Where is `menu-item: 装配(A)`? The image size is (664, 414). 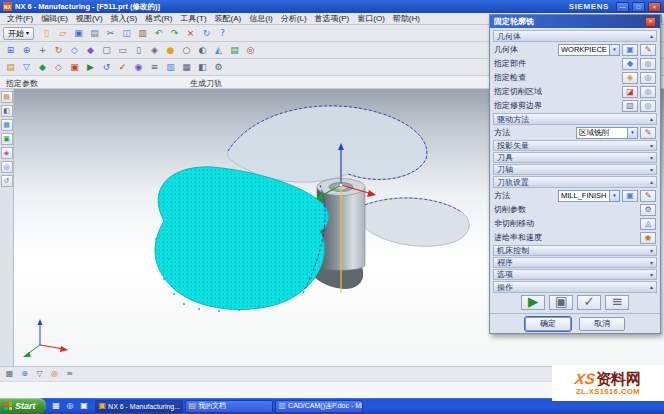 menu-item: 装配(A) is located at coordinates (228, 18).